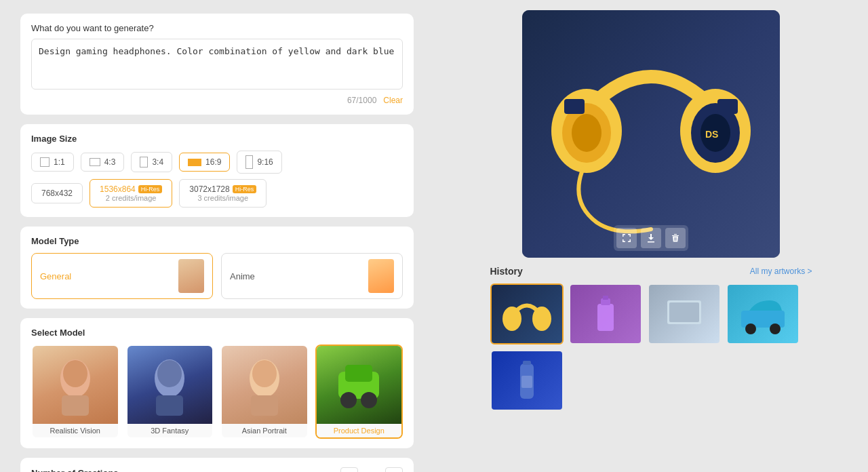 The image size is (868, 472). Describe the element at coordinates (606, 314) in the screenshot. I see `history-thumb-perfume` at that location.